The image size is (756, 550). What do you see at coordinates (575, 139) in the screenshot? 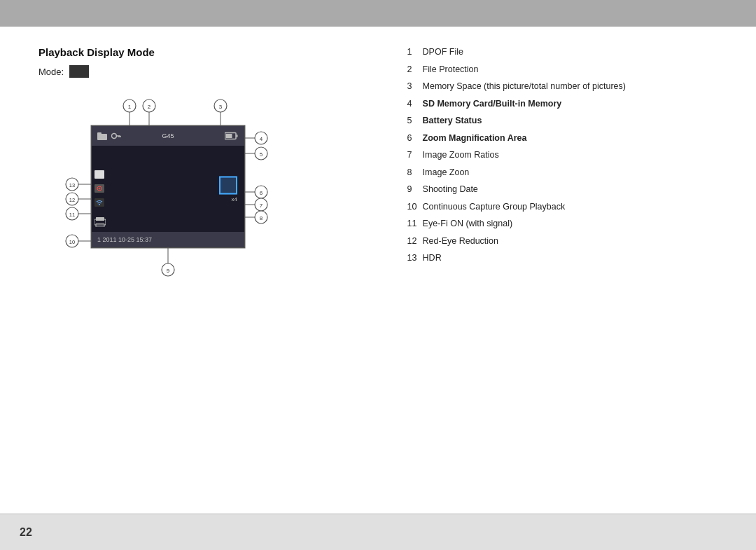
I see `list-item-label: Zoom Magnification Area` at bounding box center [575, 139].